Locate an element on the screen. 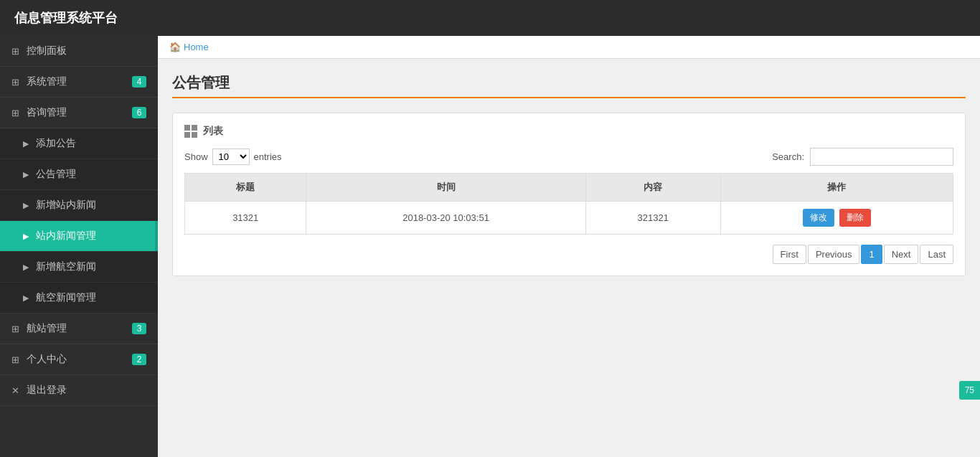  cell-title: 31321 is located at coordinates (245, 218).